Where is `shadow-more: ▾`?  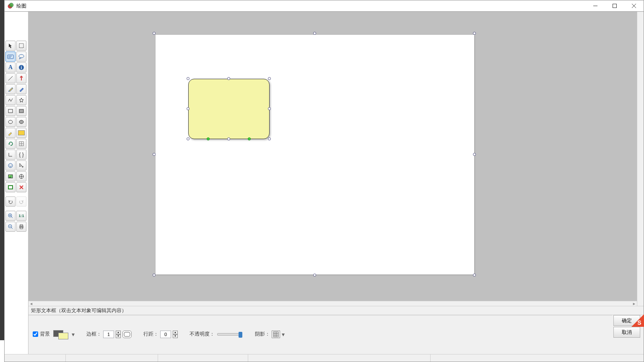 shadow-more: ▾ is located at coordinates (283, 334).